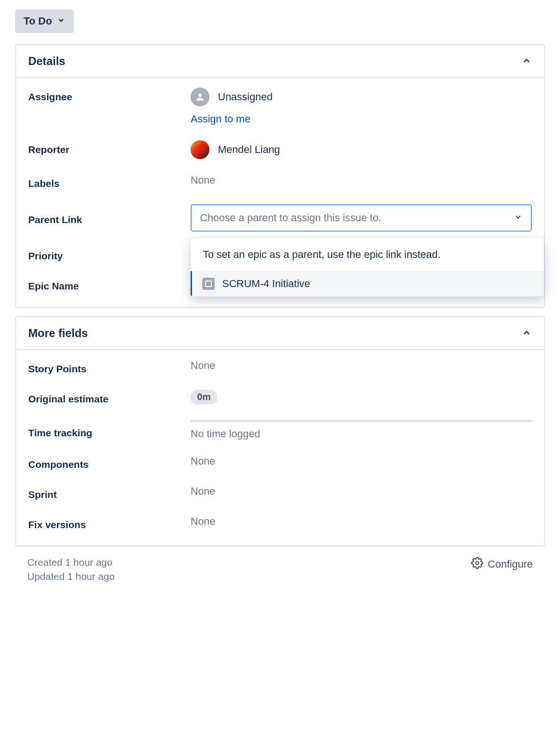 The width and height of the screenshot is (560, 754). What do you see at coordinates (109, 463) in the screenshot?
I see `components-label: Components` at bounding box center [109, 463].